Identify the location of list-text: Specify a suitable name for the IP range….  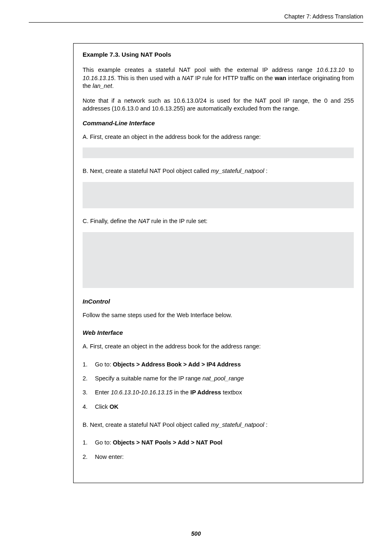
(169, 378).